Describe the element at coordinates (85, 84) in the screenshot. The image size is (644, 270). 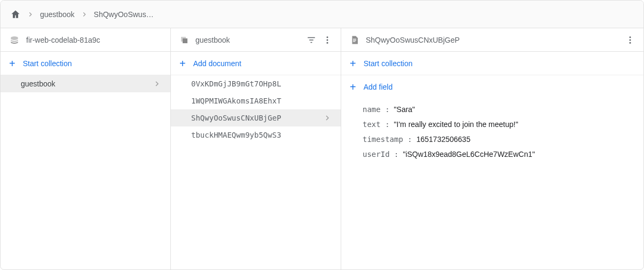
I see `collection-item: guestbook` at that location.